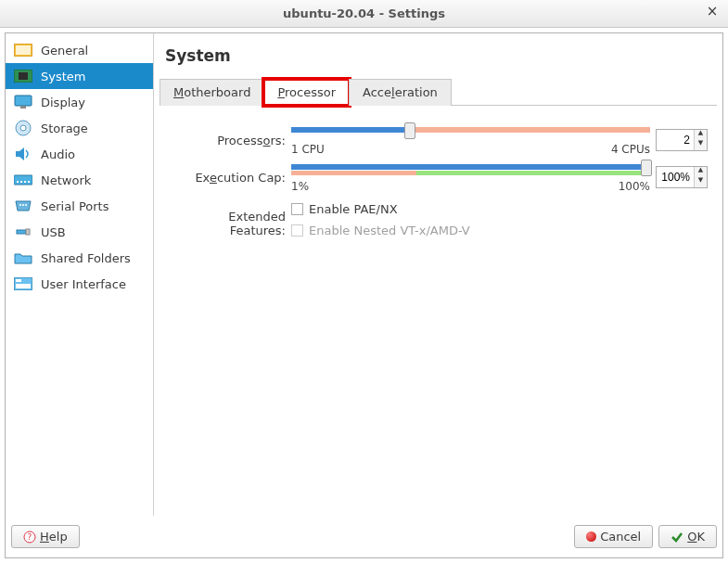 The height and width of the screenshot is (563, 728). What do you see at coordinates (83, 284) in the screenshot?
I see `sidebar-item-label: User Interface` at bounding box center [83, 284].